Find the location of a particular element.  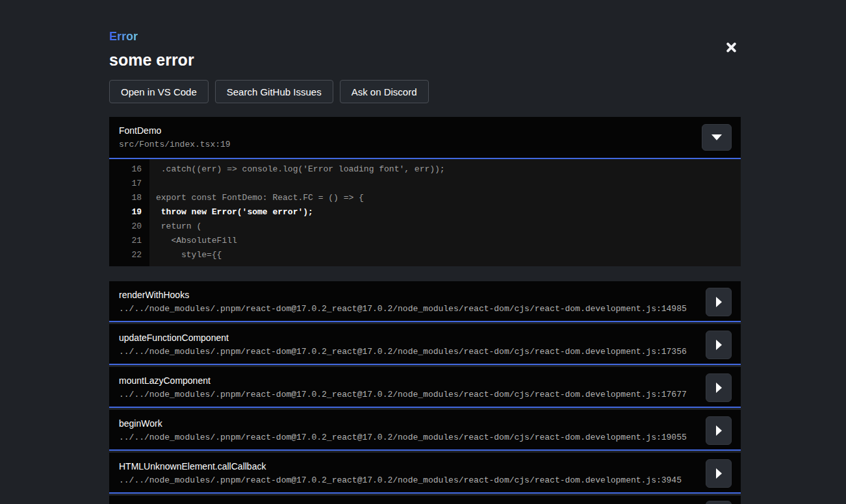

code-line-highlighted: 19 throw new Error('some error'); is located at coordinates (425, 212).